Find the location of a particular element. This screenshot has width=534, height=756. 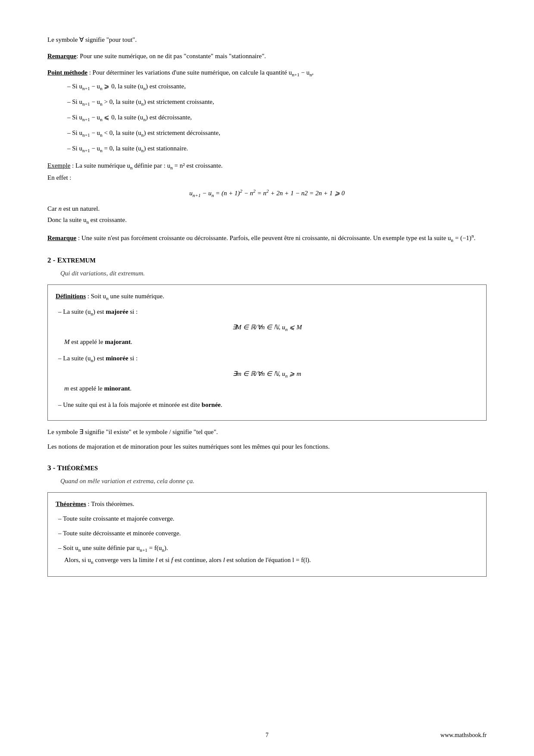

section2-title: 2 - EXTREMUM is located at coordinates (267, 260).